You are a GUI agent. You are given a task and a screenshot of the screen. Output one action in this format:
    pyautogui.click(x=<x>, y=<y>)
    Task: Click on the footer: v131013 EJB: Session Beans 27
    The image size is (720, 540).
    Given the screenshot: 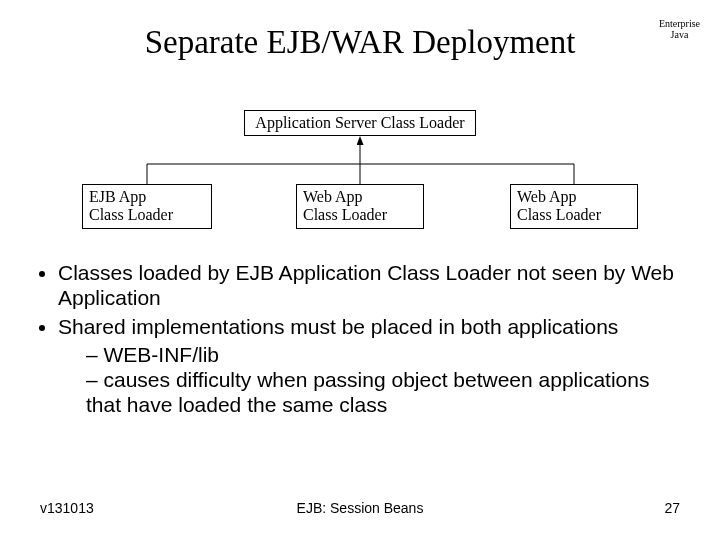 What is the action you would take?
    pyautogui.click(x=360, y=508)
    